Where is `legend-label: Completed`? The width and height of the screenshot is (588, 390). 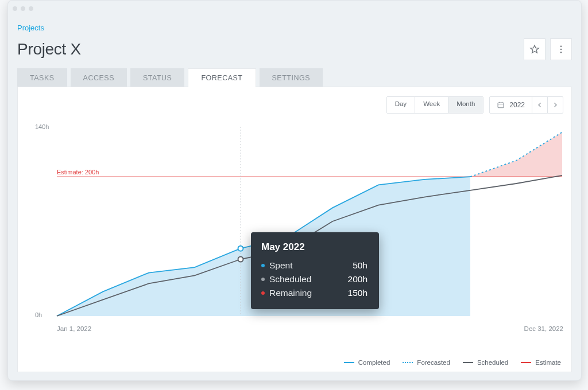
legend-label: Completed is located at coordinates (374, 362).